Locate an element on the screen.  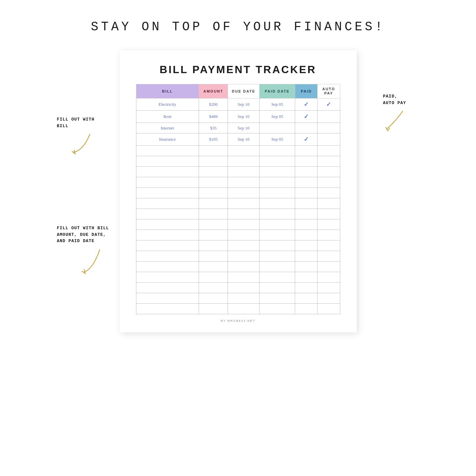
th-paid: Paid is located at coordinates (306, 92).